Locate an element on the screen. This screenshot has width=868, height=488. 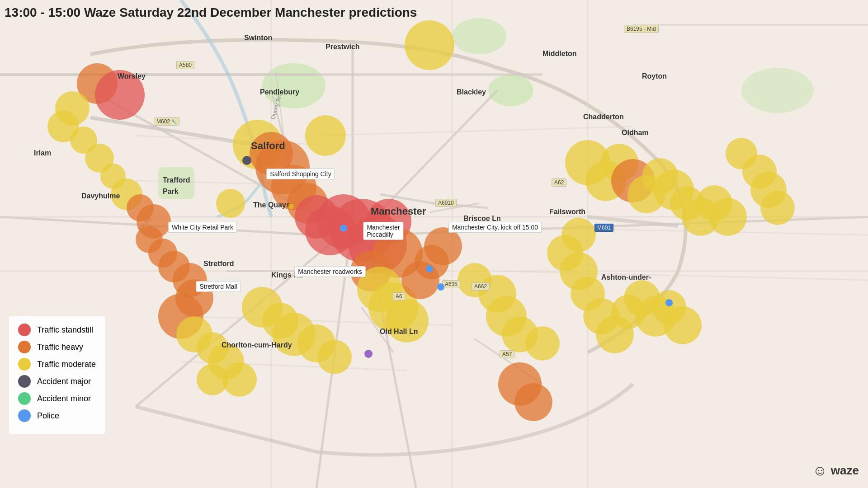
page-title: 13:00 - 15:00 Waze Saturday 22nd Decembe… is located at coordinates (211, 13).